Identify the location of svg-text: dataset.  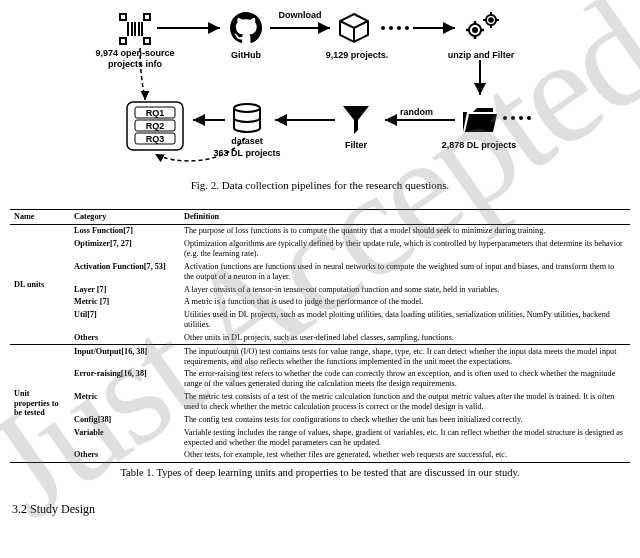
(247, 141).